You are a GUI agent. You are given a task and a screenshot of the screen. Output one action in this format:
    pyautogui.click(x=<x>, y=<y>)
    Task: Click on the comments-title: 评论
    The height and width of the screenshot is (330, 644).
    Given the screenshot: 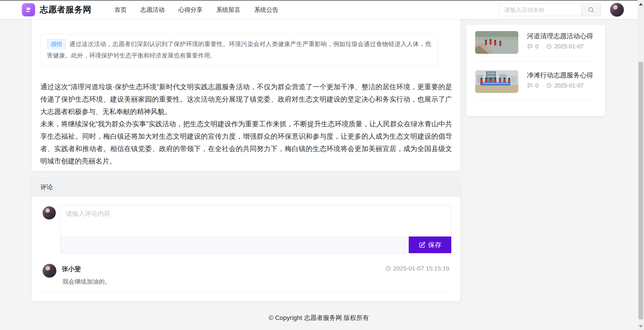 What is the action you would take?
    pyautogui.click(x=47, y=187)
    